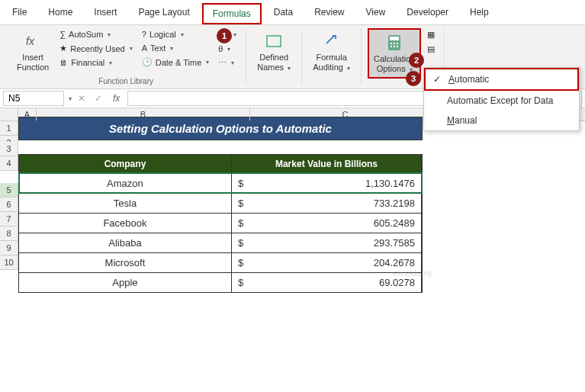  I want to click on table-row: Facebook$605.2489, so click(220, 223).